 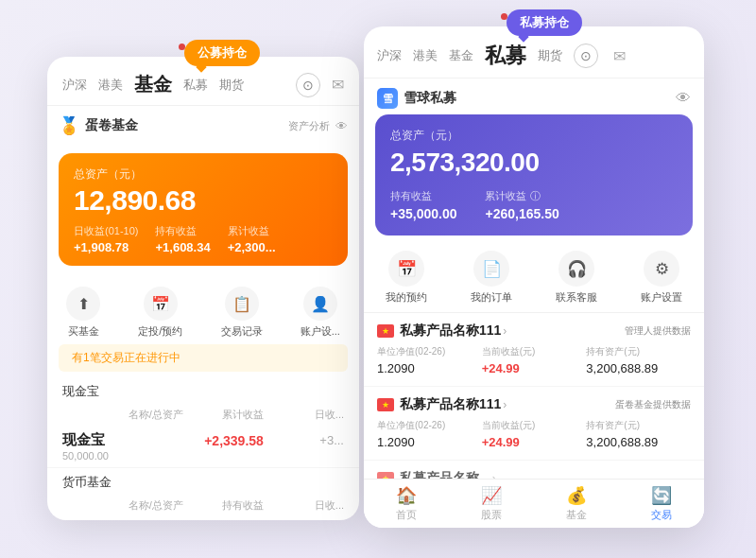 What do you see at coordinates (491, 297) in the screenshot?
I see `orders-label: 我的订单` at bounding box center [491, 297].